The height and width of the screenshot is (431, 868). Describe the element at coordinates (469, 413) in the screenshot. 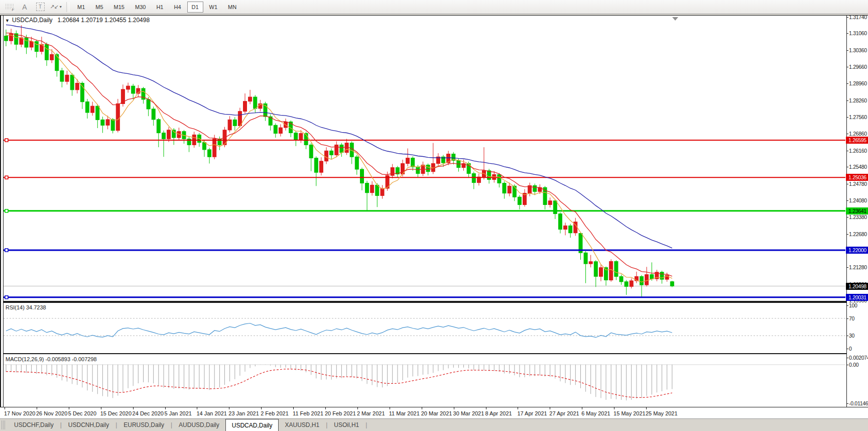

I see `date-label: 30 Mar 2021` at that location.